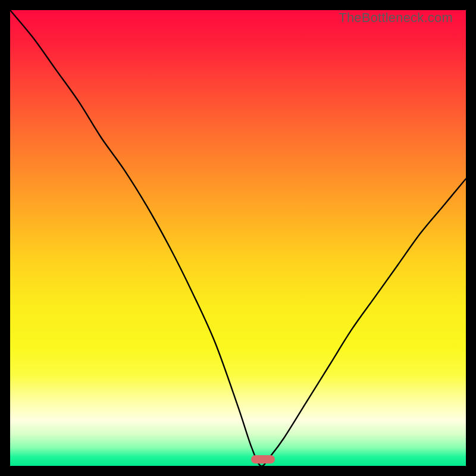 Image resolution: width=476 pixels, height=476 pixels. What do you see at coordinates (263, 459) in the screenshot?
I see `minimum-marker` at bounding box center [263, 459].